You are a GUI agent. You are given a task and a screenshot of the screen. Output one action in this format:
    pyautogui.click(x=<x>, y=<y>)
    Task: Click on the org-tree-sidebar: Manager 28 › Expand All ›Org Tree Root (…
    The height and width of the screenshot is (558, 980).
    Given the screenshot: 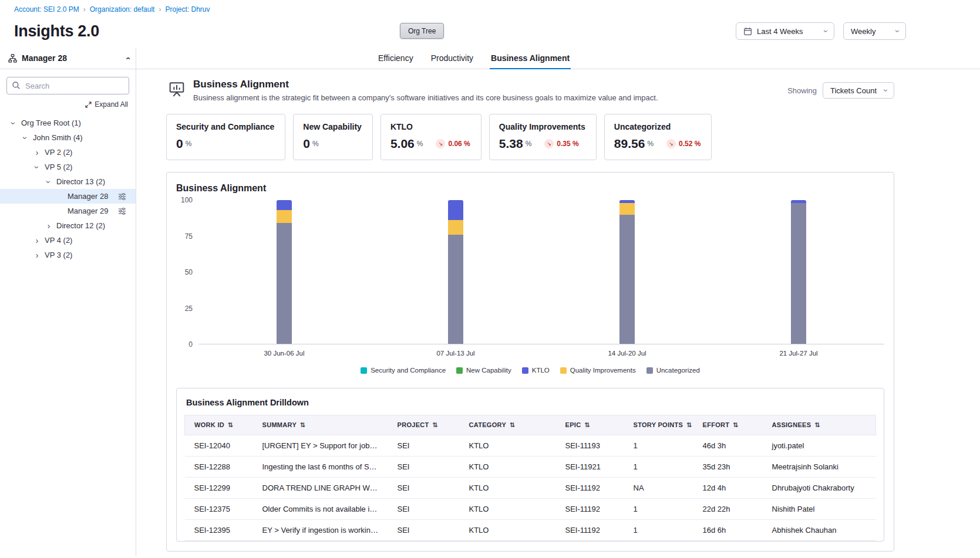 What is the action you would take?
    pyautogui.click(x=68, y=302)
    